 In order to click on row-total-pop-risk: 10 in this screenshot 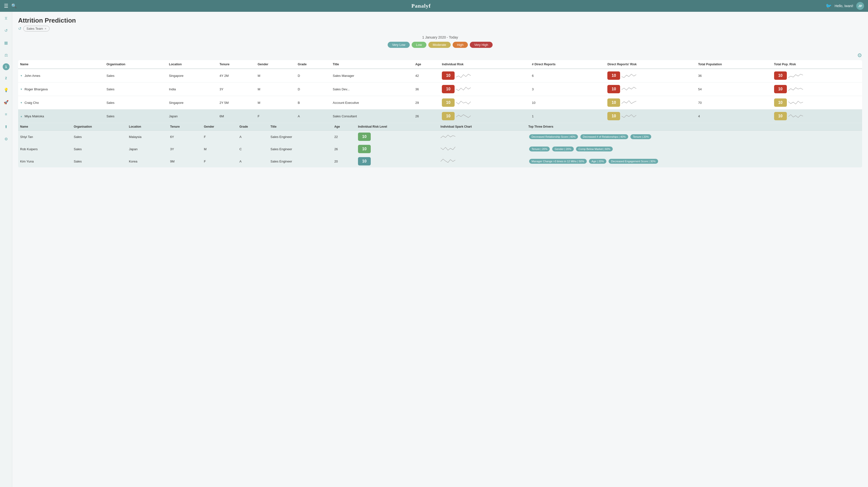, I will do `click(817, 89)`.